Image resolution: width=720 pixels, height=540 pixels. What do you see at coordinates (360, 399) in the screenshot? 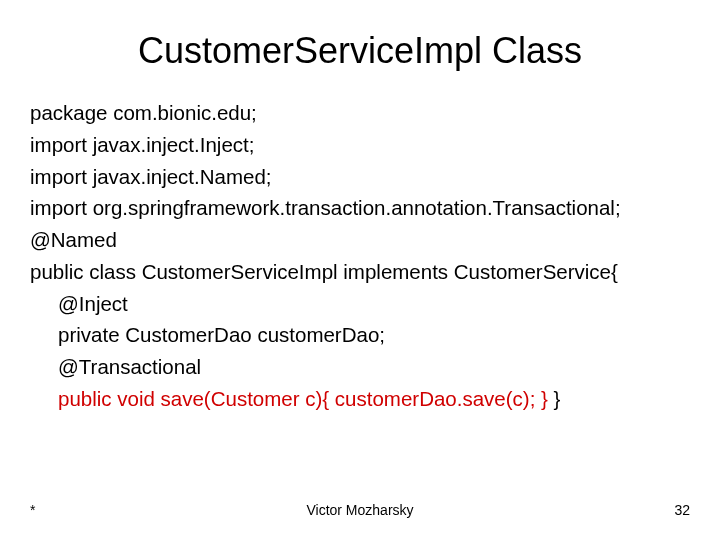
I see `code-line-method: public void save(Customer c){ customerDa…` at bounding box center [360, 399].